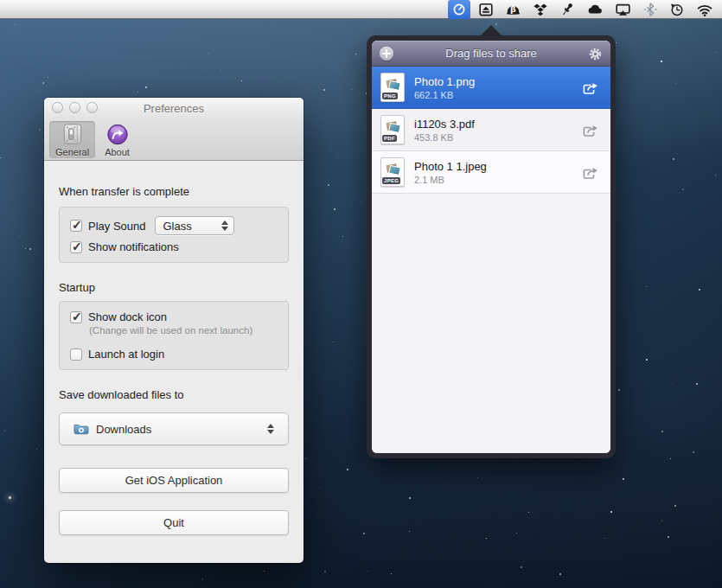 The width and height of the screenshot is (722, 588). I want to click on file-type-icon: PDF, so click(393, 130).